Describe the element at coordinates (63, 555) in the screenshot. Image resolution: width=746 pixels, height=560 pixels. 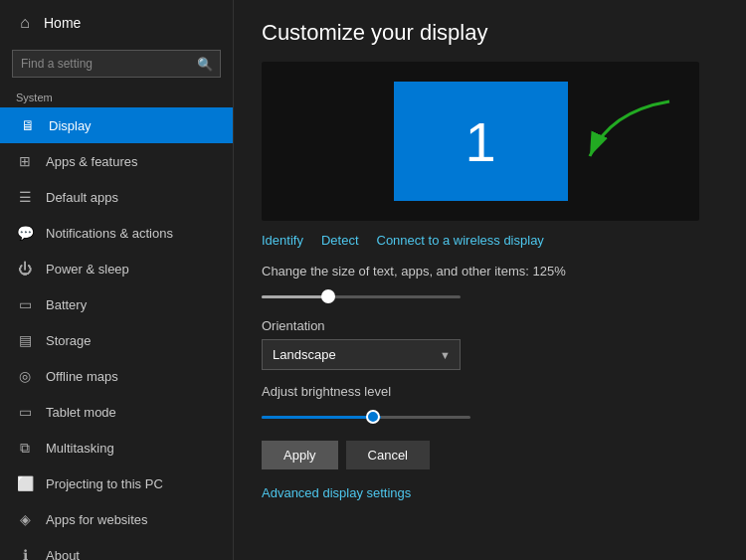
I see `sidebar-item-label-about: About` at that location.